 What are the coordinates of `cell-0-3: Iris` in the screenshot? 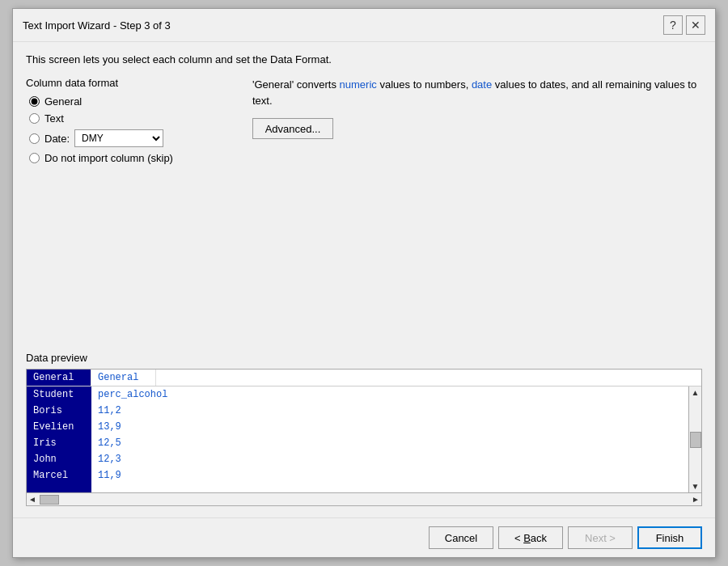 It's located at (59, 443).